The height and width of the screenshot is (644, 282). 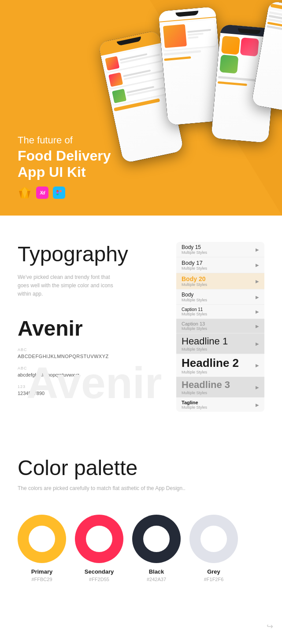 I want to click on hero-tool-icons: Xd, so click(x=41, y=193).